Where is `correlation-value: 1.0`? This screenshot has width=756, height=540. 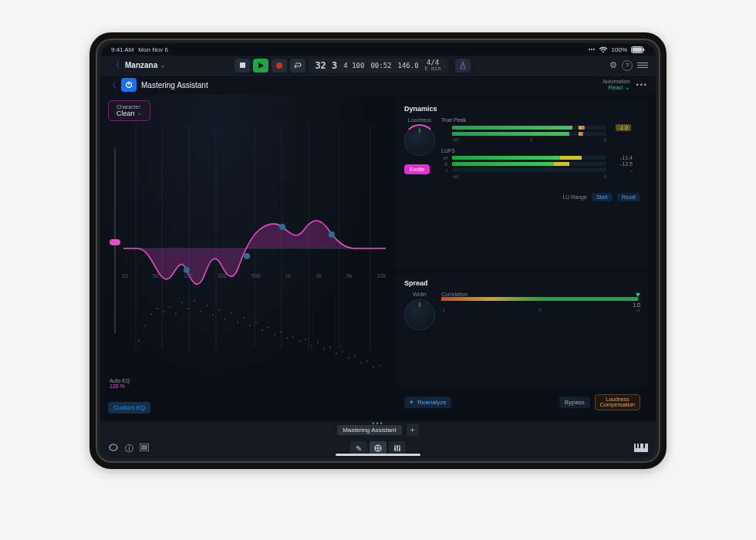 correlation-value: 1.0 is located at coordinates (636, 305).